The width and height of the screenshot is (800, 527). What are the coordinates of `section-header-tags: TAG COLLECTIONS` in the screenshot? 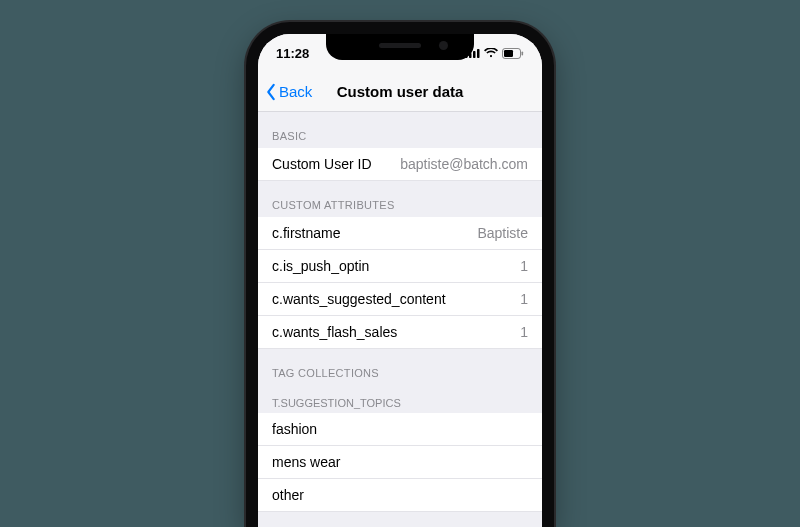 It's located at (400, 367).